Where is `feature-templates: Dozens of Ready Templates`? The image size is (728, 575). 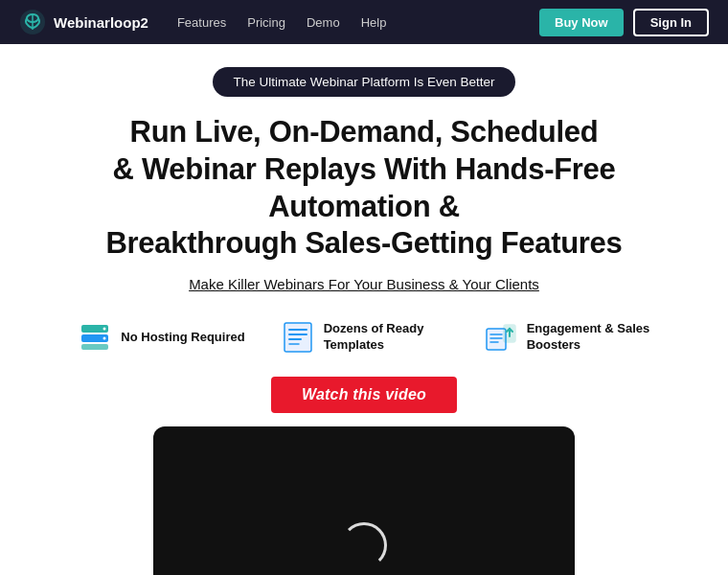
feature-templates: Dozens of Ready Templates is located at coordinates (364, 337).